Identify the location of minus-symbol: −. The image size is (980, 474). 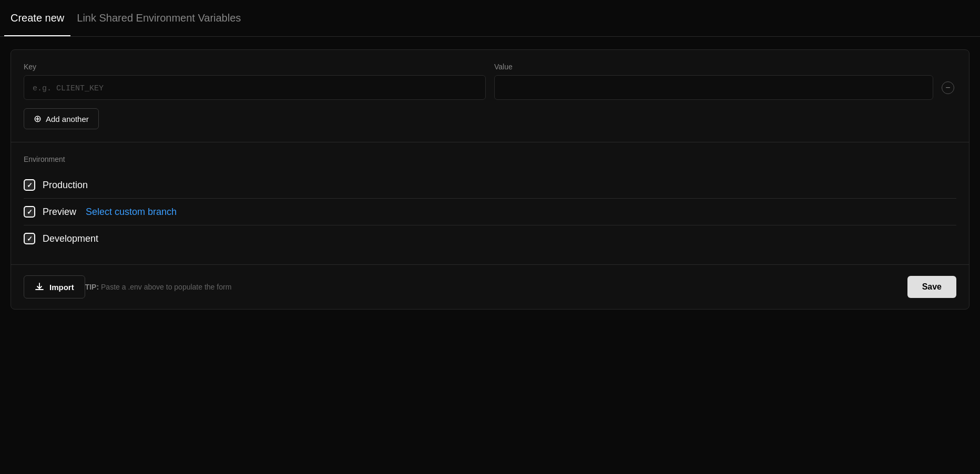
(947, 88).